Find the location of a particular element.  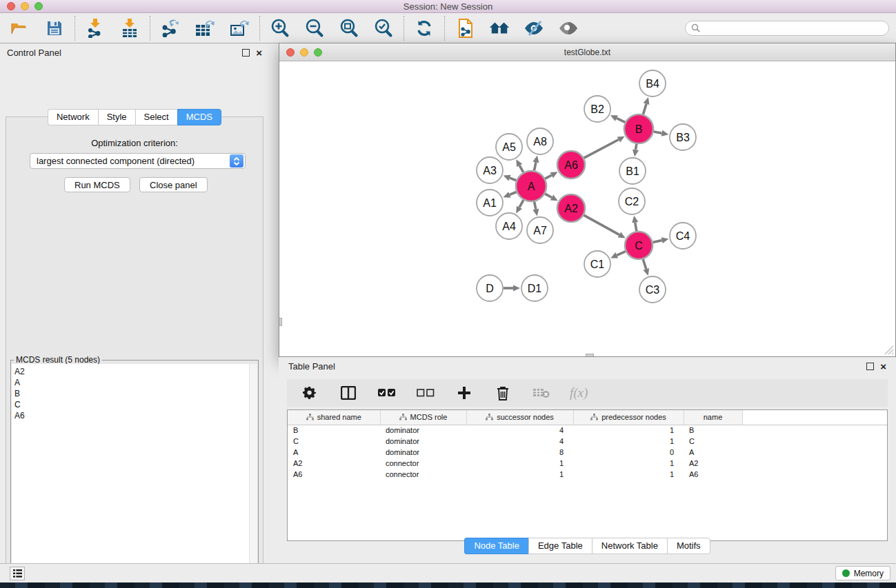

delete-table-icon is located at coordinates (541, 393).